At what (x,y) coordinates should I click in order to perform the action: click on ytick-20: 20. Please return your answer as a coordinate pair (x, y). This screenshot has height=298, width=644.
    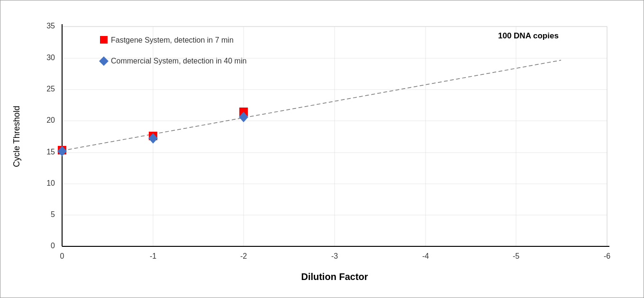
    Looking at the image, I should click on (51, 120).